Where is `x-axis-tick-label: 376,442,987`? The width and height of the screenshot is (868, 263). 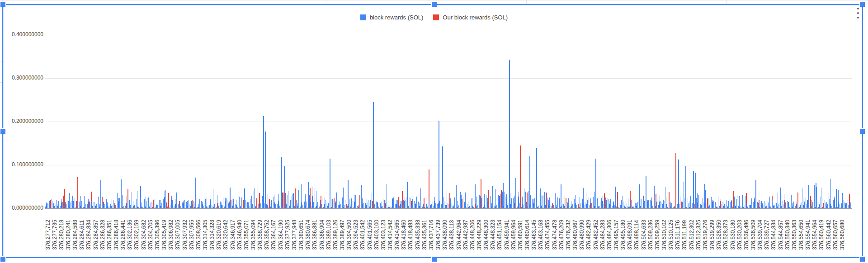 x-axis-tick-label: 376,442,987 is located at coordinates (466, 235).